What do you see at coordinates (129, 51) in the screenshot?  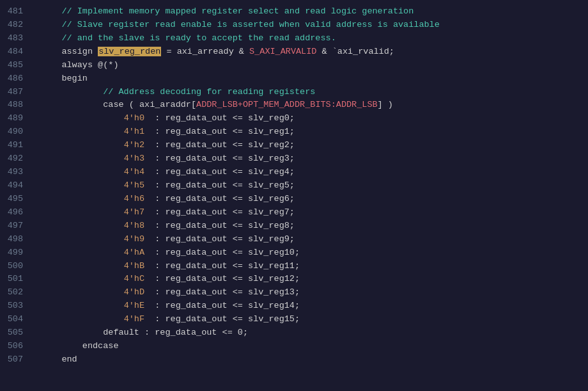 I see `highlighted-token: slv_reg_rden` at bounding box center [129, 51].